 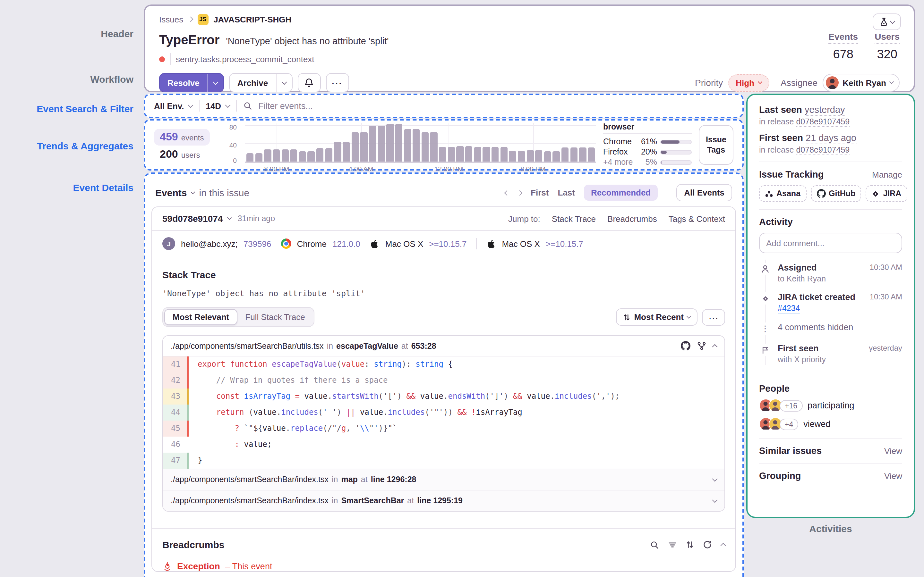 I want to click on issue-culprit-row: sentry.tasks.process_commit_context, so click(x=529, y=59).